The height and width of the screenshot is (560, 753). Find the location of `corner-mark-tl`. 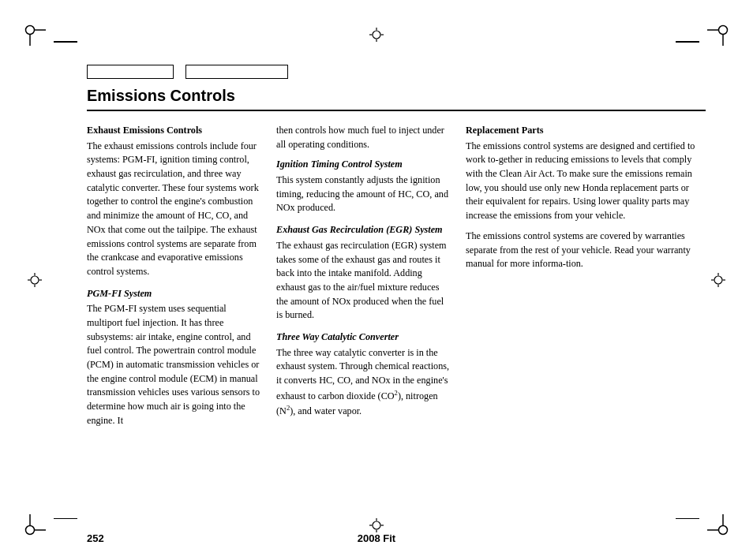

corner-mark-tl is located at coordinates (35, 35).